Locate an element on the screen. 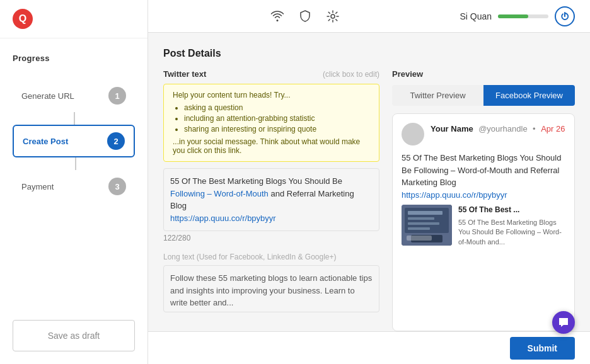 The width and height of the screenshot is (590, 364). save-draft-button: Save as draft is located at coordinates (74, 336).